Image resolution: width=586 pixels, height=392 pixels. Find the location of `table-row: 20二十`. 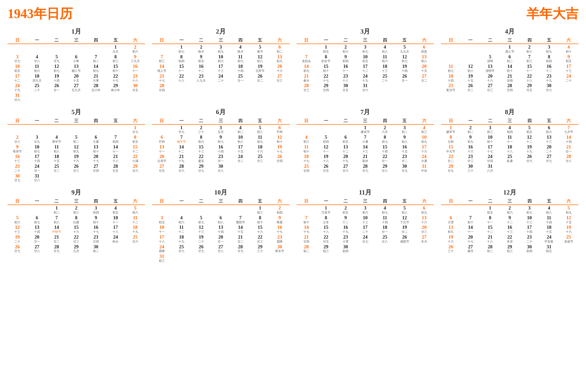

table-row: 20二十 is located at coordinates (549, 149).